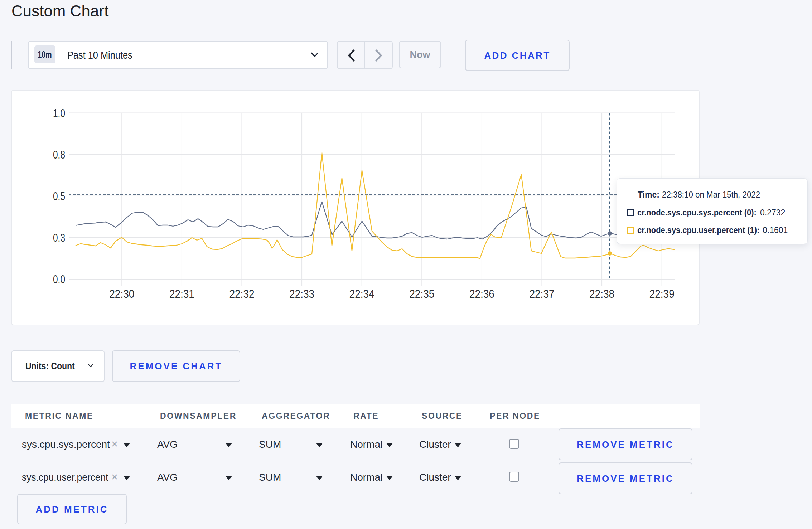 This screenshot has height=529, width=812. Describe the element at coordinates (422, 294) in the screenshot. I see `svg-text: 22:35` at that location.